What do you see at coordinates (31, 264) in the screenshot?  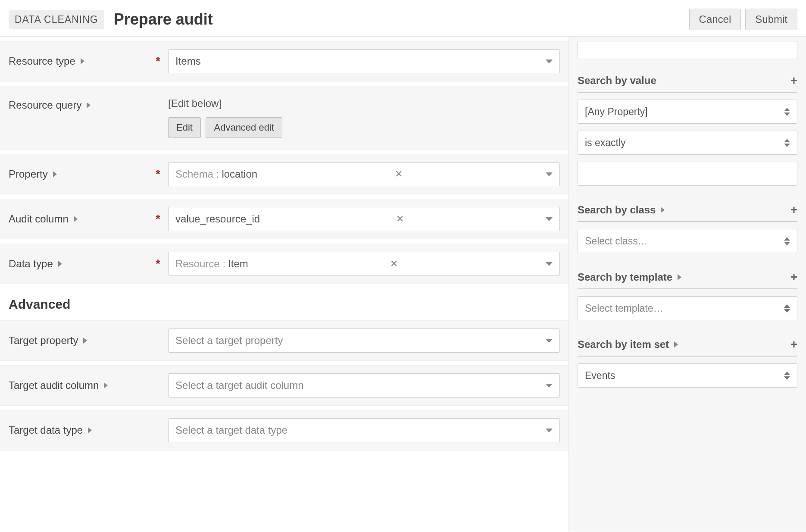 I see `label-data-type: Data type` at bounding box center [31, 264].